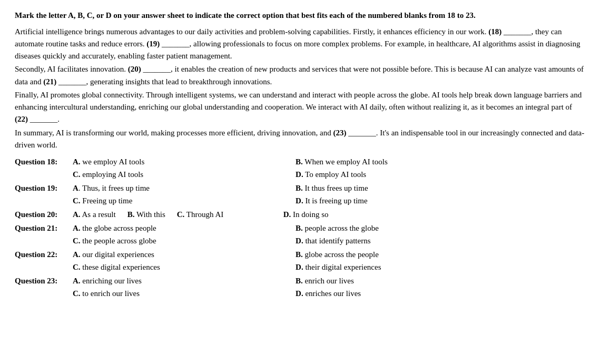 This screenshot has width=600, height=364. I want to click on blank-23: (23), so click(339, 133).